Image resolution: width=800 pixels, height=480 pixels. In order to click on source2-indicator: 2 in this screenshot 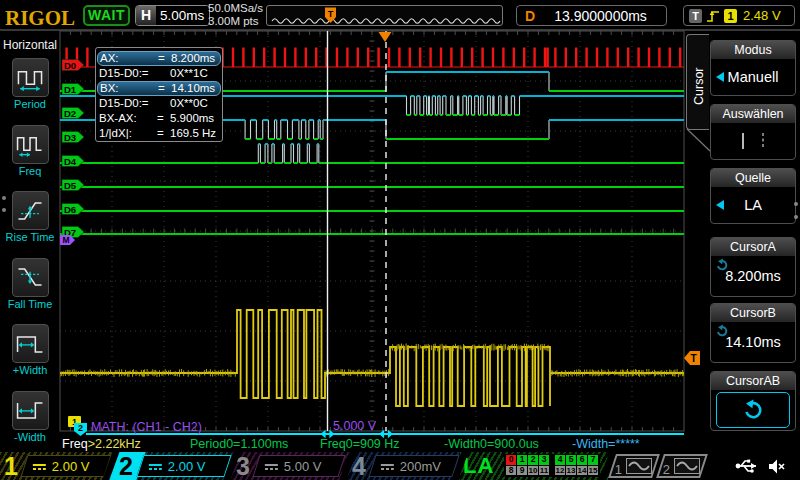, I will do `click(682, 466)`.